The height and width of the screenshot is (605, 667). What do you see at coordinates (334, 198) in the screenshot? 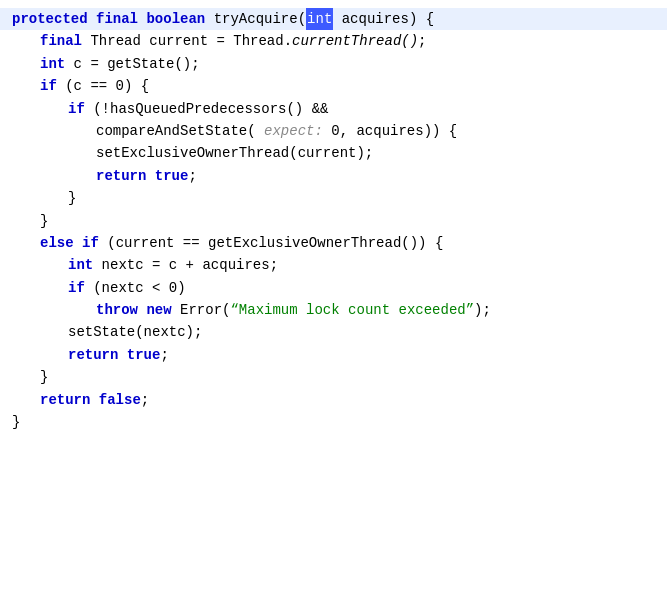
I see `code-line-9: }` at bounding box center [334, 198].